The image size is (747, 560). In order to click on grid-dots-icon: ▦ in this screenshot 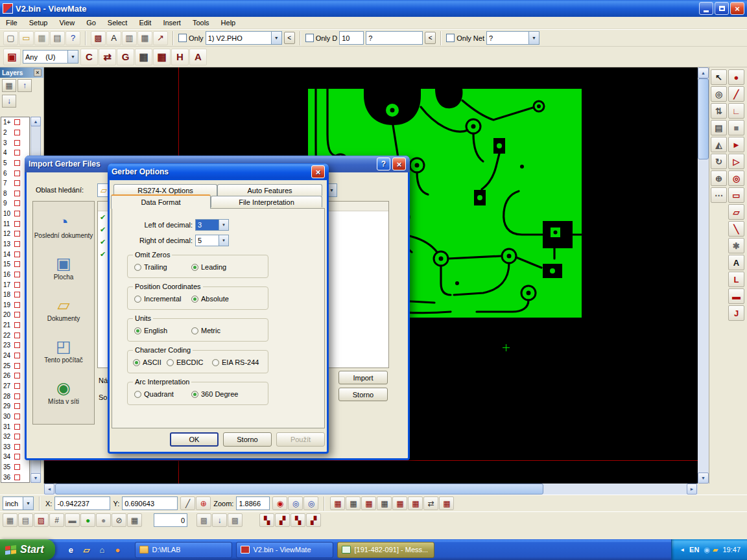, I will do `click(10, 520)`.